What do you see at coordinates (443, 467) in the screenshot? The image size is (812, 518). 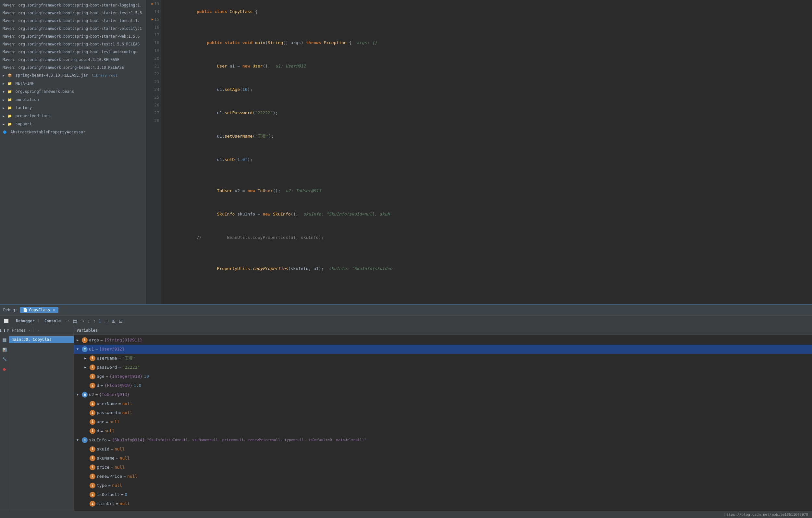 I see `var-row-price: i price = null` at bounding box center [443, 467].